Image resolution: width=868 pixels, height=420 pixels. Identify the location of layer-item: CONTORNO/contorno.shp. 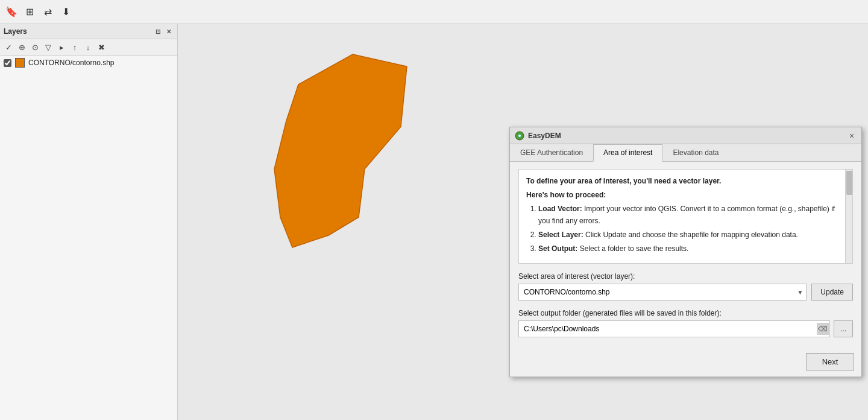
(89, 63).